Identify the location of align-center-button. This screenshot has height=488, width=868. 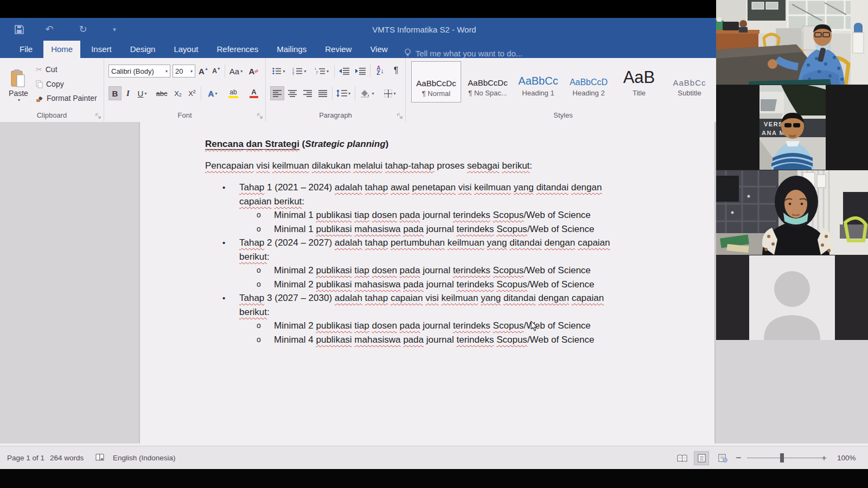
(292, 93).